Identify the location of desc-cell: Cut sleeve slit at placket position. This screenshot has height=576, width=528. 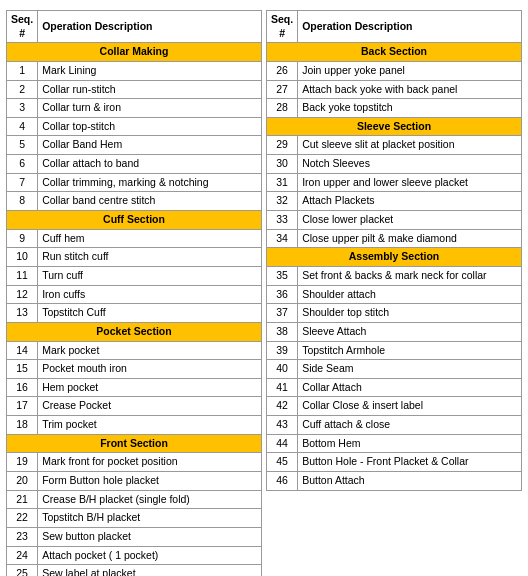
(410, 146).